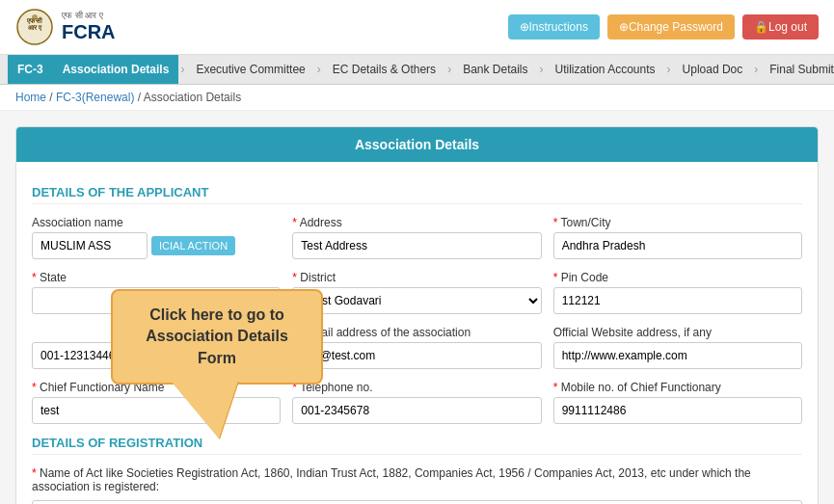 Image resolution: width=834 pixels, height=504 pixels. I want to click on act-group: * Name of Act like Societies Registratio…, so click(417, 486).